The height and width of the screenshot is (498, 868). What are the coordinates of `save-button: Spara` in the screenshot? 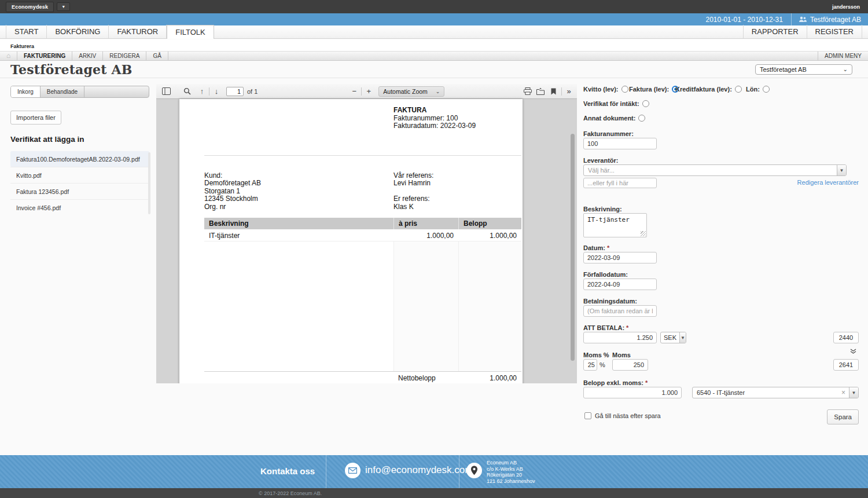 It's located at (843, 417).